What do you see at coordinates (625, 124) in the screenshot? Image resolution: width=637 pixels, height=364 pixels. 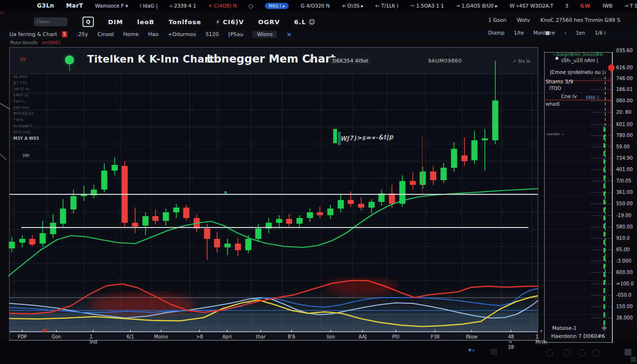 I see `y-axis-tick-label: 601.00` at bounding box center [625, 124].